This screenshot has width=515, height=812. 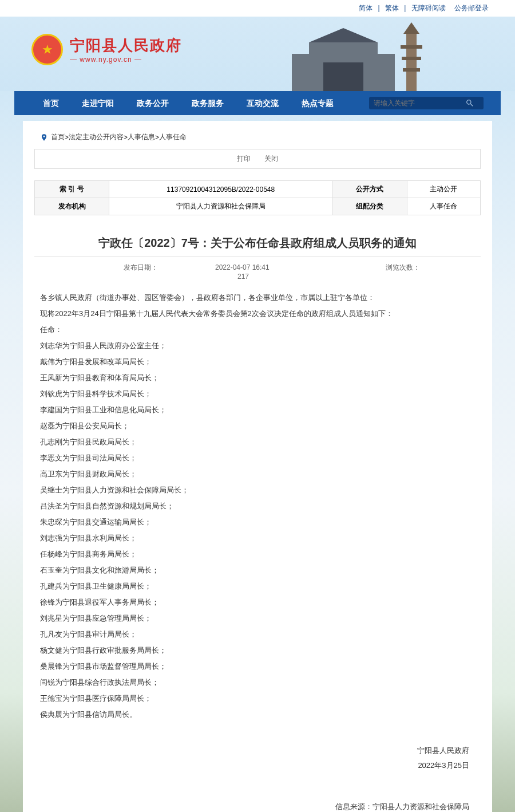 I want to click on castle-illustration, so click(x=343, y=57).